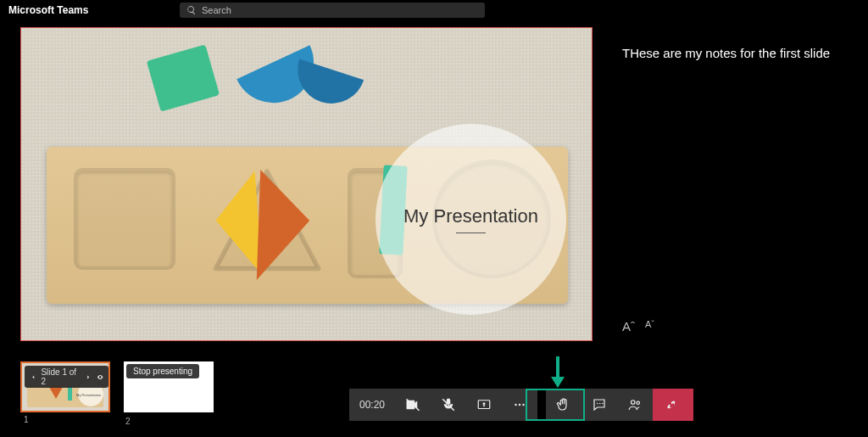 The width and height of the screenshot is (868, 437). I want to click on search-icon, so click(192, 10).